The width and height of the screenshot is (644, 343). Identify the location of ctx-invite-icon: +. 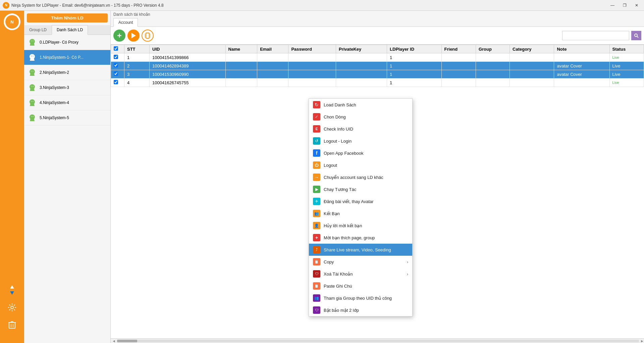
(317, 238).